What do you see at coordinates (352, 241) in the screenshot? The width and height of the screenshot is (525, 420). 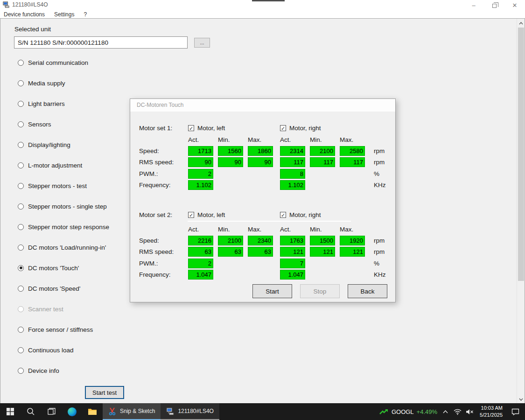 I see `value-field: 1920` at bounding box center [352, 241].